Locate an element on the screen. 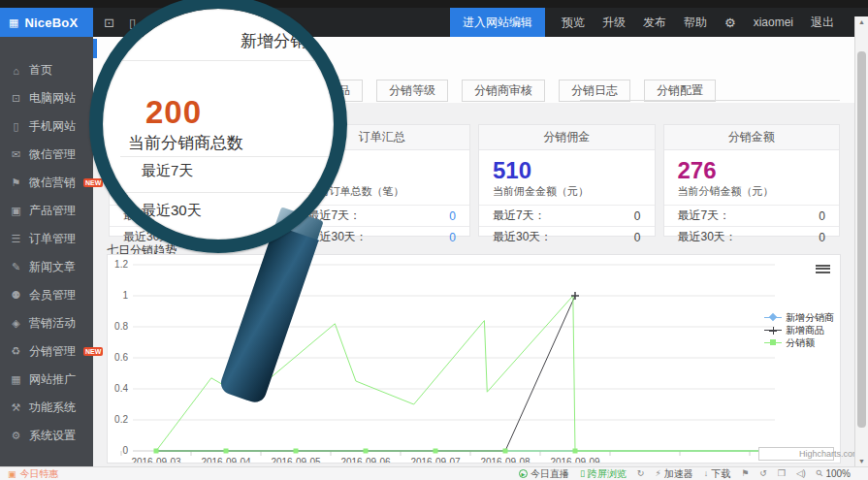 The image size is (868, 480). marketing-activity-icon: ◈ is located at coordinates (16, 324).